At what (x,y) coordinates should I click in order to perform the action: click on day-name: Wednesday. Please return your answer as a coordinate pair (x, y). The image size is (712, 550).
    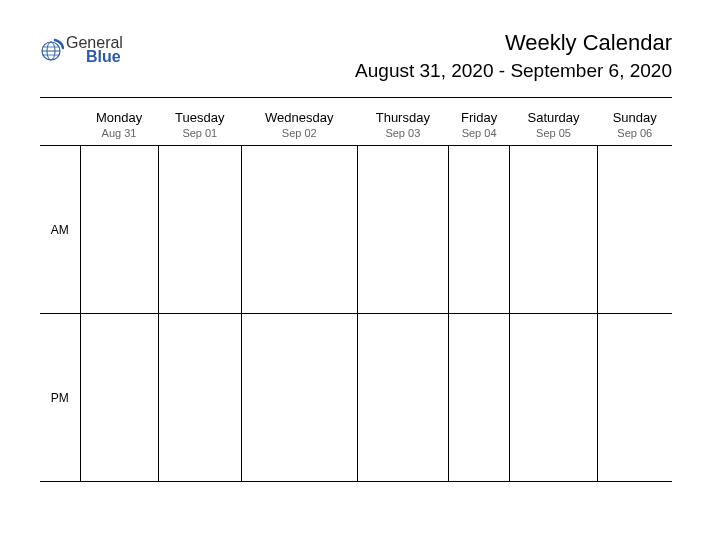
    Looking at the image, I should click on (300, 118).